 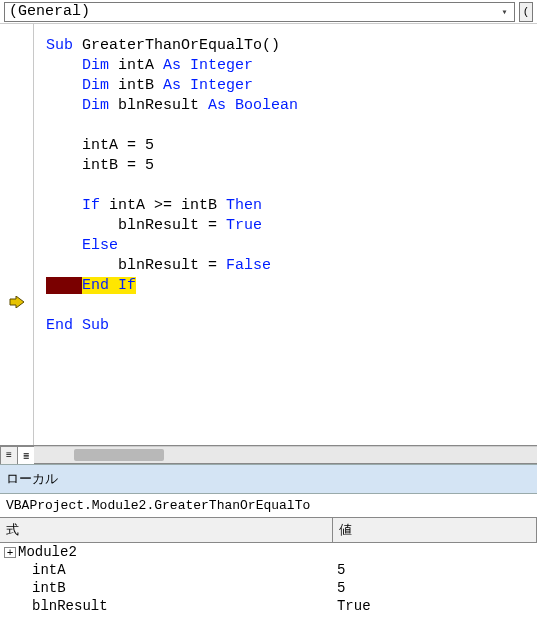 I want to click on chevron-down-icon: ▾, so click(x=504, y=12).